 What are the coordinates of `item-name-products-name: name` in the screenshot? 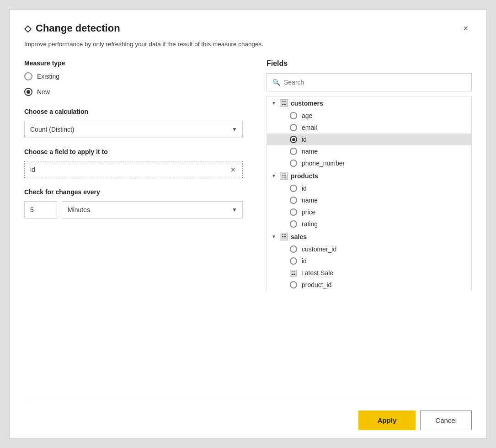 It's located at (310, 200).